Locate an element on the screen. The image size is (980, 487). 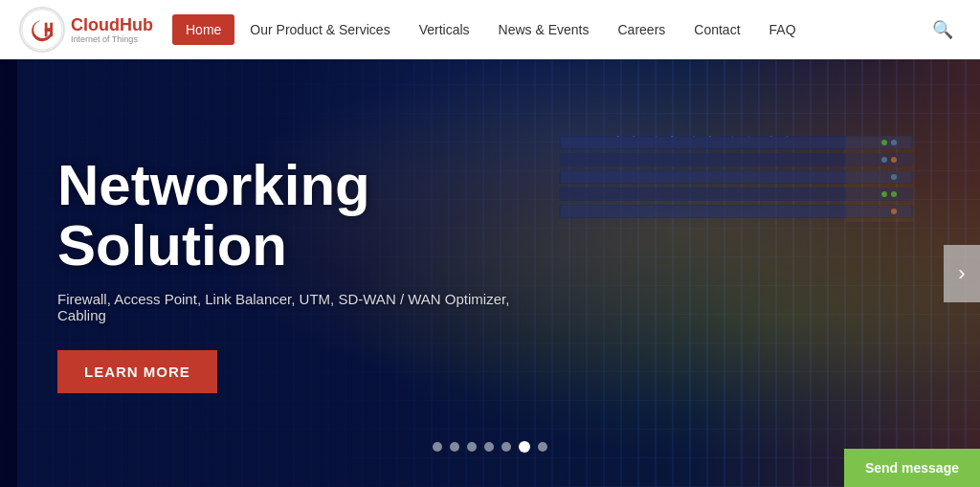
nav-careers: Careers is located at coordinates (642, 30).